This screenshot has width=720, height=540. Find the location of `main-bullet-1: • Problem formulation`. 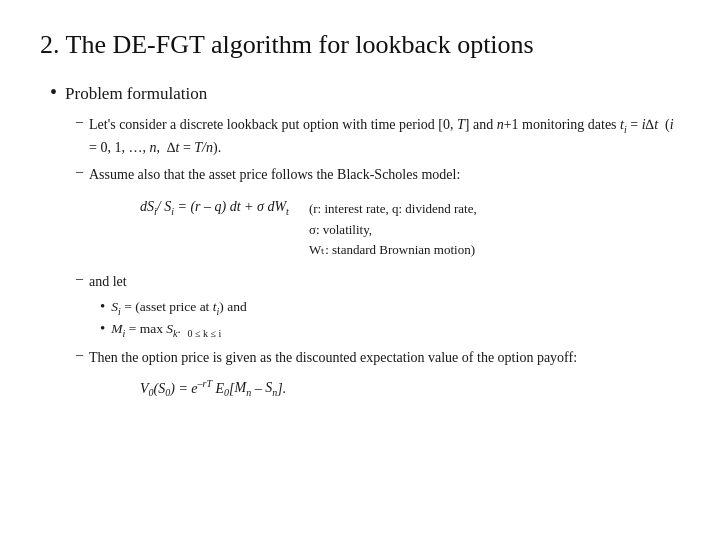

main-bullet-1: • Problem formulation is located at coordinates (365, 93).